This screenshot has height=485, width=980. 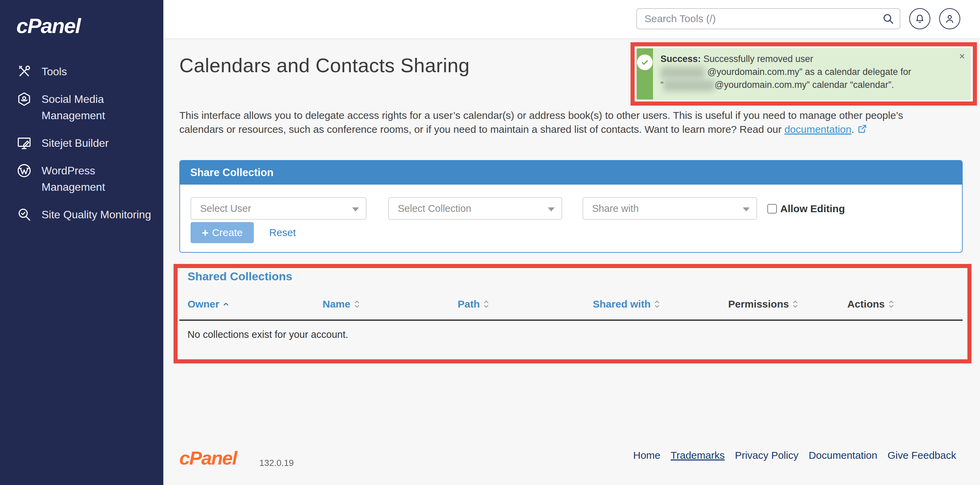 I want to click on footer-link-privacy-policy: Privacy Policy, so click(x=767, y=455).